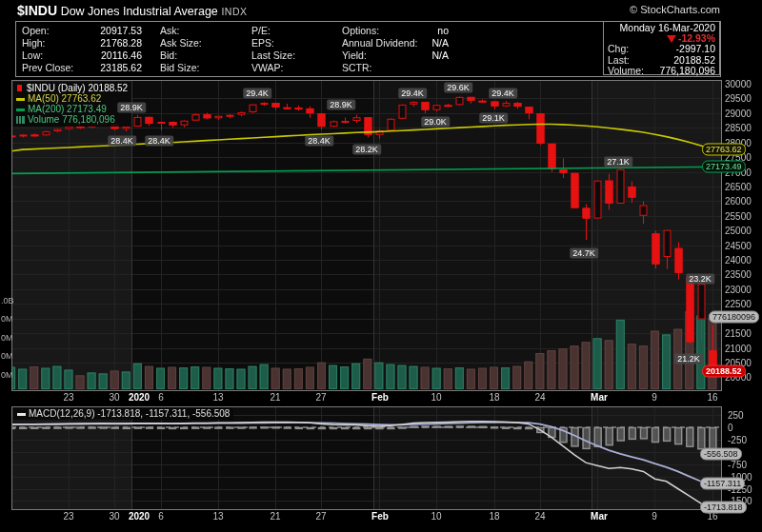  I want to click on quote-label: Open:, so click(36, 30).